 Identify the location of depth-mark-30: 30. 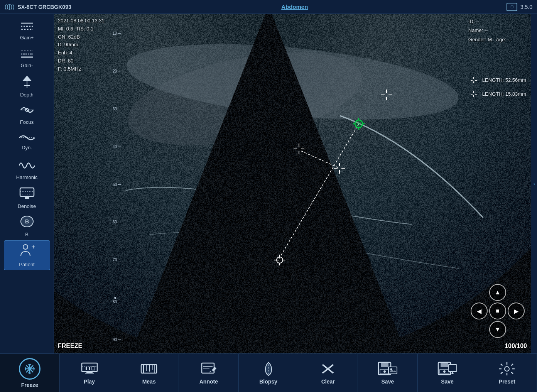
(117, 109).